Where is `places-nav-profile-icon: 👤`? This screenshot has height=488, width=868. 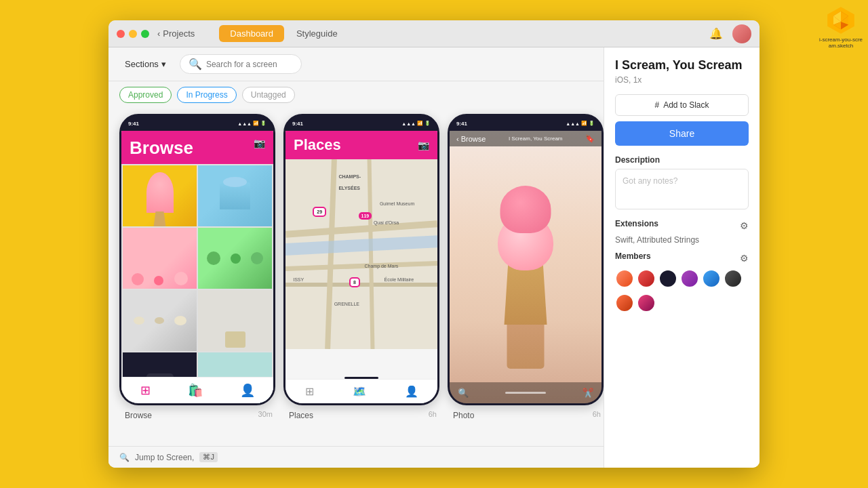
places-nav-profile-icon: 👤 is located at coordinates (412, 392).